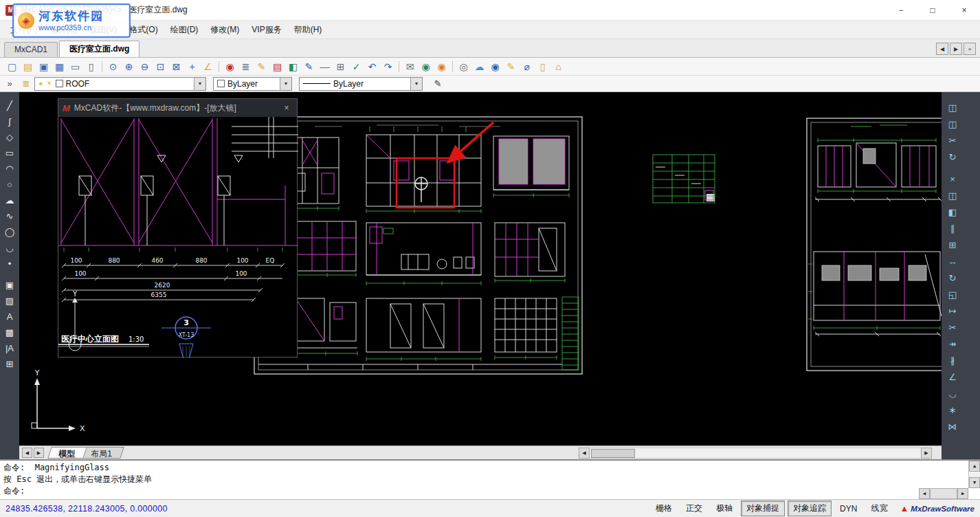 Image resolution: width=980 pixels, height=517 pixels. What do you see at coordinates (293, 67) in the screenshot?
I see `layer-states-icon: ◧` at bounding box center [293, 67].